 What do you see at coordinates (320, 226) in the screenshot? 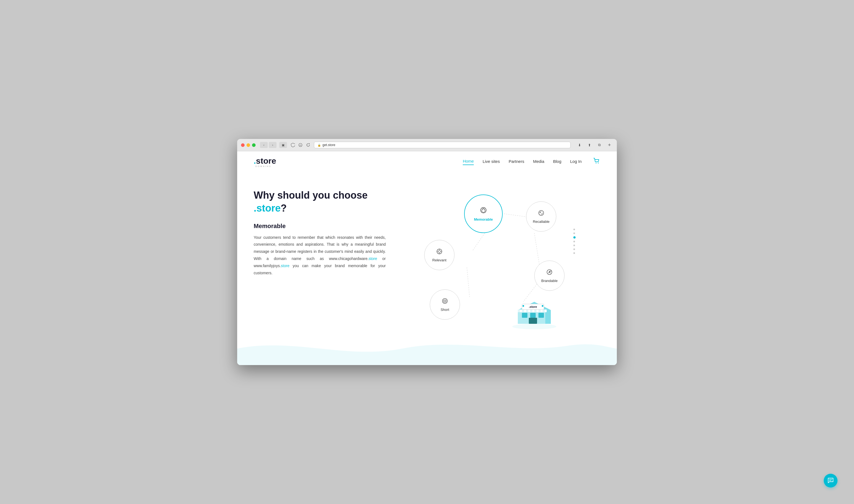
I see `feature-heading: Memorable` at bounding box center [320, 226].